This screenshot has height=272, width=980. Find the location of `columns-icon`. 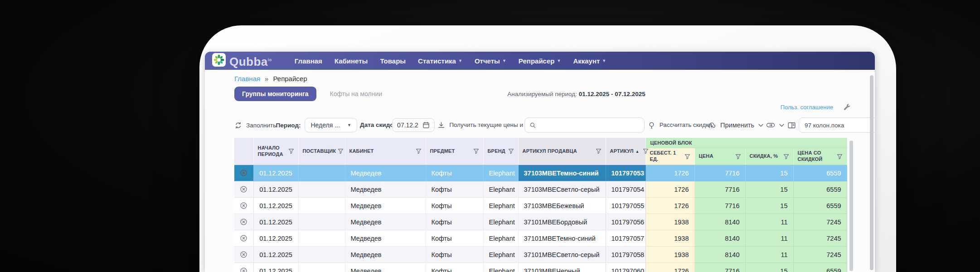

columns-icon is located at coordinates (791, 125).